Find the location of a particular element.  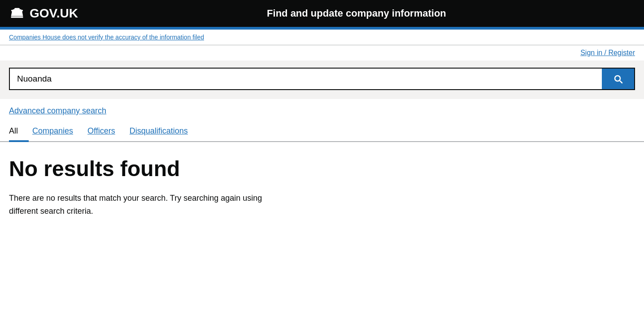

site-header: GOV.UK Find and update company informati… is located at coordinates (322, 13).